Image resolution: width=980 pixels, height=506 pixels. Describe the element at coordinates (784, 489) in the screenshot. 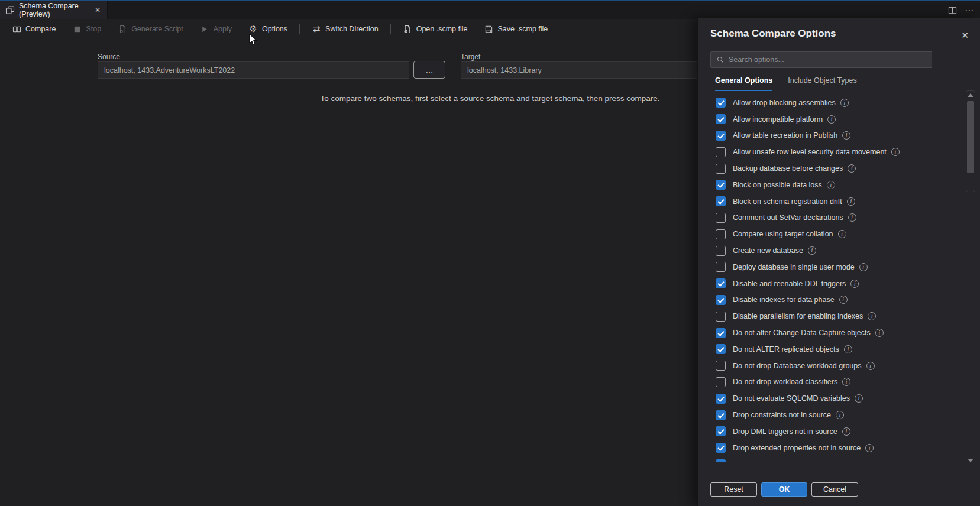

I see `ok-button: OK` at that location.